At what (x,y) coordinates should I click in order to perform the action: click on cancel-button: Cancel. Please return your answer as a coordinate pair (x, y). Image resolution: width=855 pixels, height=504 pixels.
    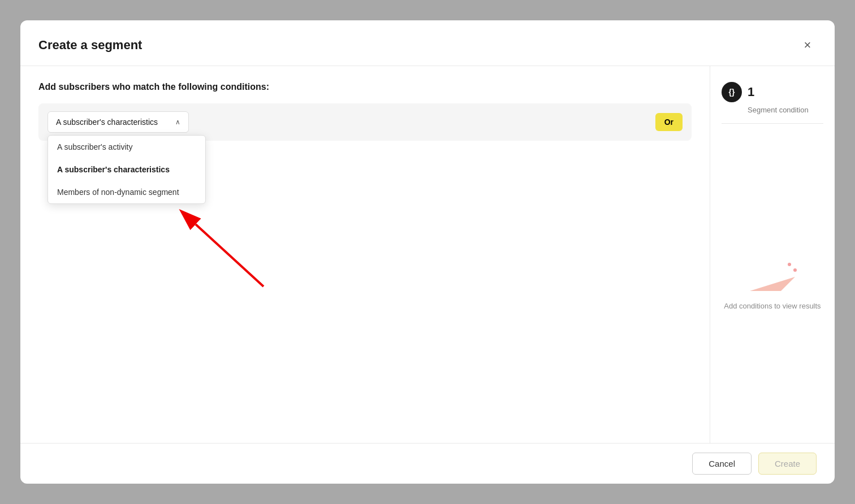
    Looking at the image, I should click on (722, 463).